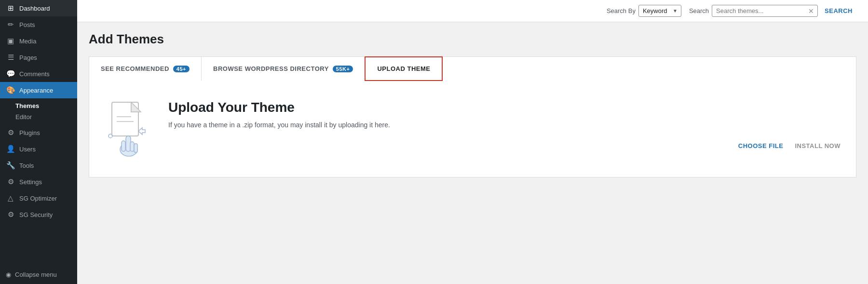 The width and height of the screenshot is (868, 284). Describe the element at coordinates (473, 40) in the screenshot. I see `page-title: Add Themes` at that location.